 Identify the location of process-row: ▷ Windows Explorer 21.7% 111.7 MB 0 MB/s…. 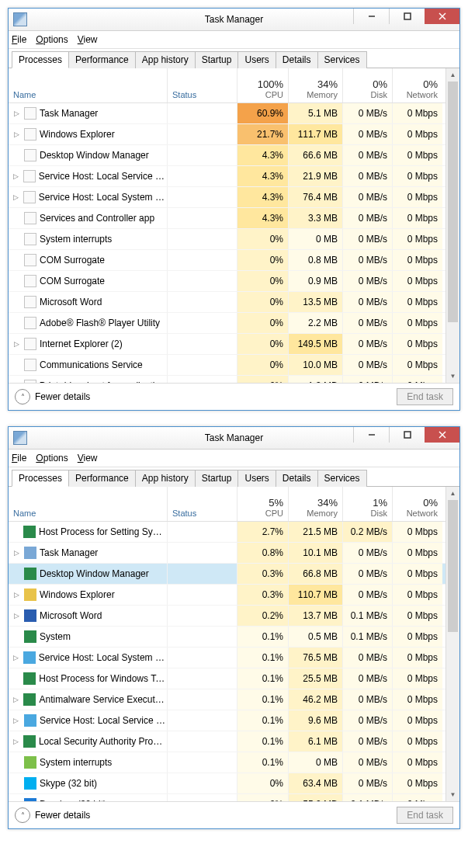
(227, 135).